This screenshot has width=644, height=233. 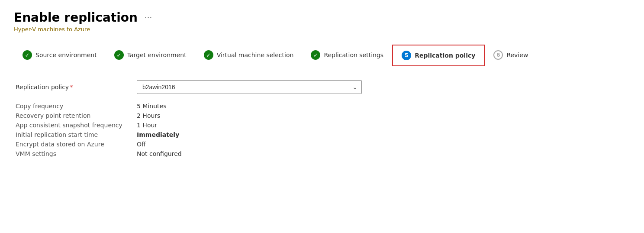 What do you see at coordinates (406, 55) in the screenshot?
I see `step-num-icon-5: 5` at bounding box center [406, 55].